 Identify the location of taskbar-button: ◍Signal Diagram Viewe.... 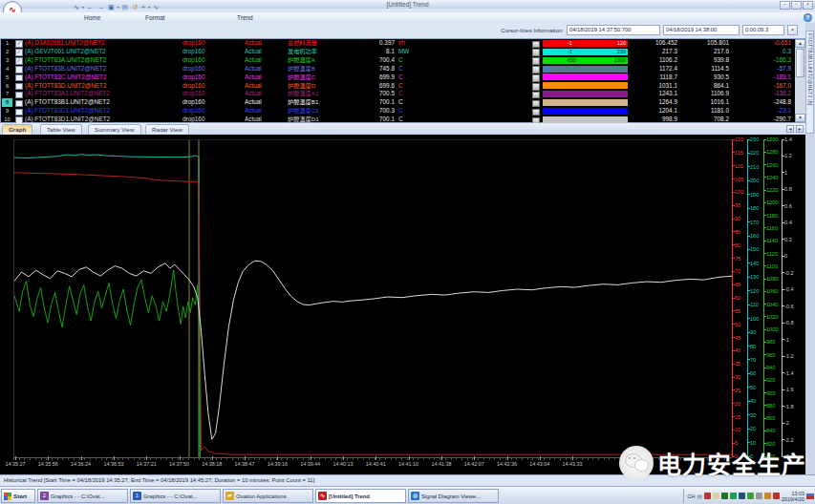
(453, 496).